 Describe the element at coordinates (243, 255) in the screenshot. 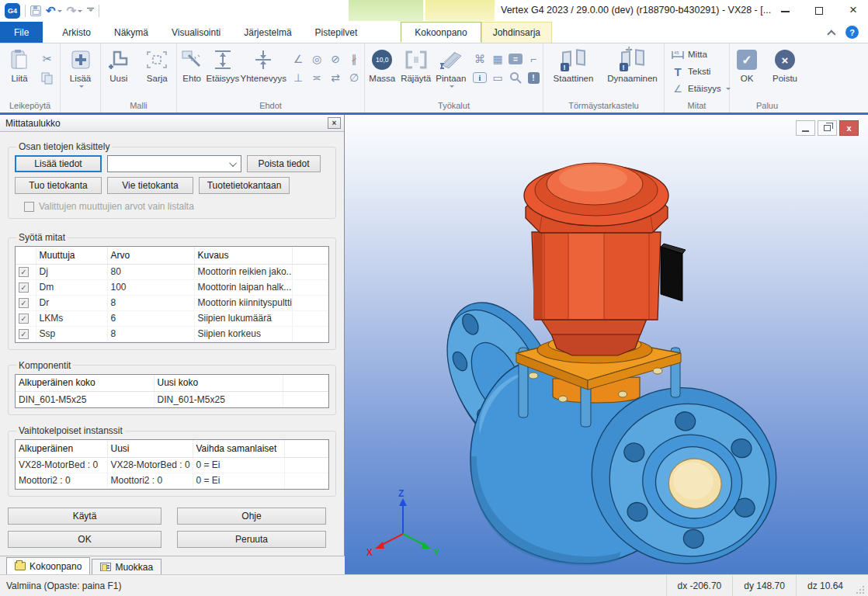

I see `col-header: Kuvaus` at that location.